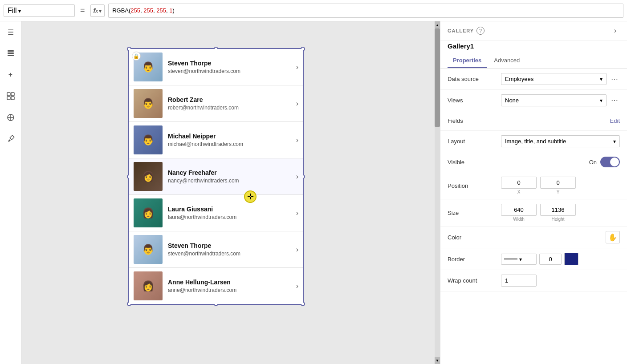 The height and width of the screenshot is (364, 627). Describe the element at coordinates (558, 210) in the screenshot. I see `size-height-input` at that location.